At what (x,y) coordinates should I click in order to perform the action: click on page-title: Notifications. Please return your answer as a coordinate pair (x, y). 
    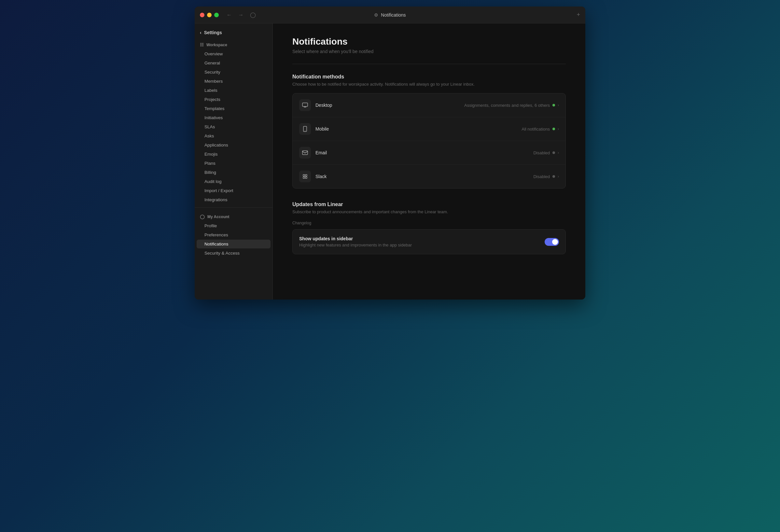
    Looking at the image, I should click on (429, 42).